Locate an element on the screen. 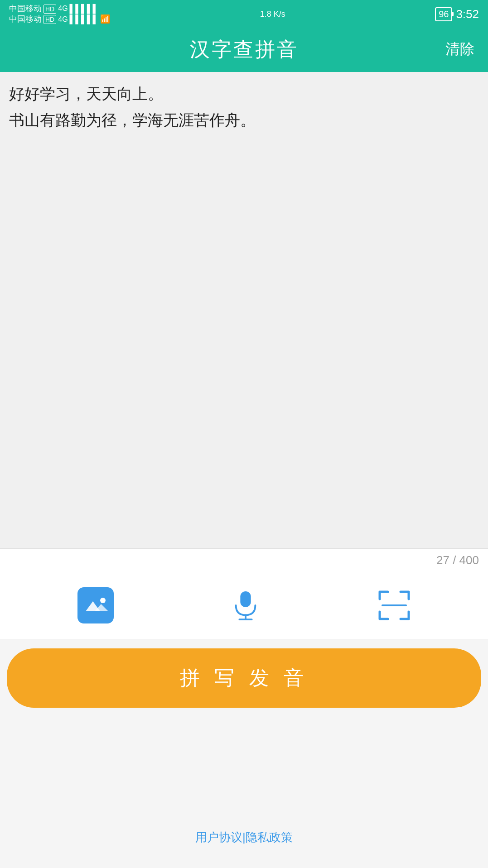 The width and height of the screenshot is (488, 868). char-count-display: 27 / 400 is located at coordinates (458, 560).